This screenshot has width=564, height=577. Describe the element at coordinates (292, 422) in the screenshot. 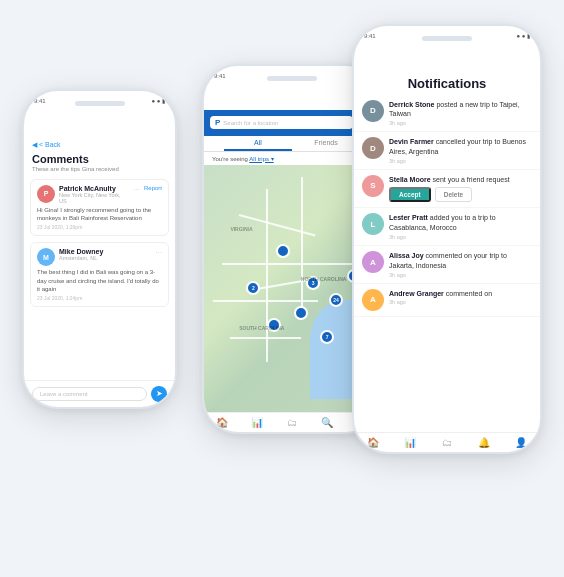

I see `nav-trips-center: 🗂` at that location.